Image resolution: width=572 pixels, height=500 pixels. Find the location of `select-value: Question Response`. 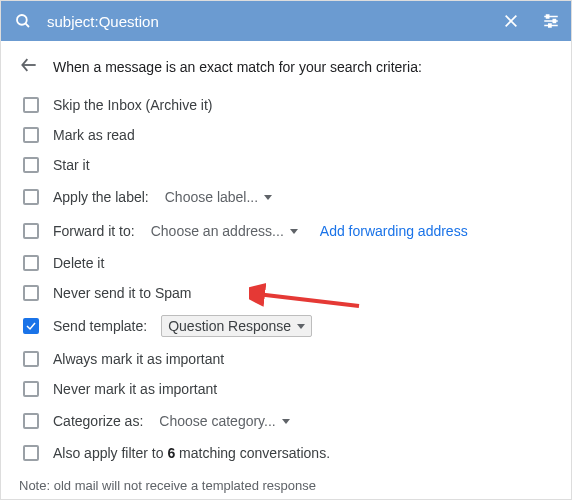

select-value: Question Response is located at coordinates (230, 326).